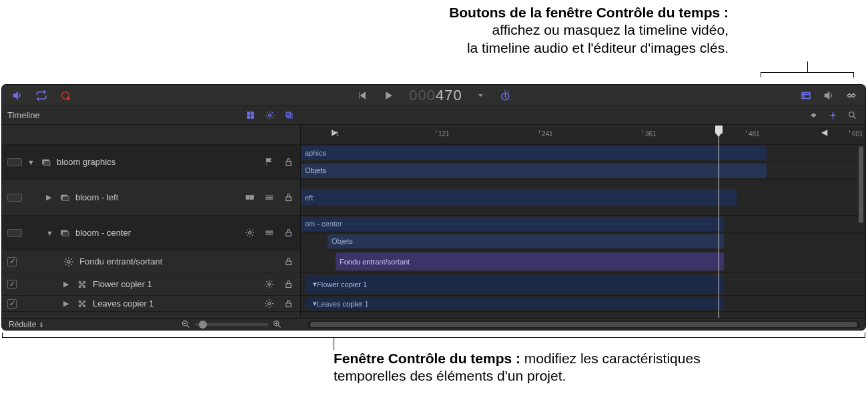  Describe the element at coordinates (825, 132) in the screenshot. I see `out-point-marker: ◀` at that location.